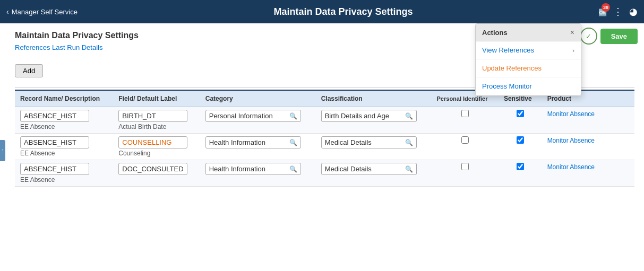 This screenshot has width=644, height=271. What do you see at coordinates (156, 127) in the screenshot?
I see `field-desc-1: Actual Birth Date` at bounding box center [156, 127].